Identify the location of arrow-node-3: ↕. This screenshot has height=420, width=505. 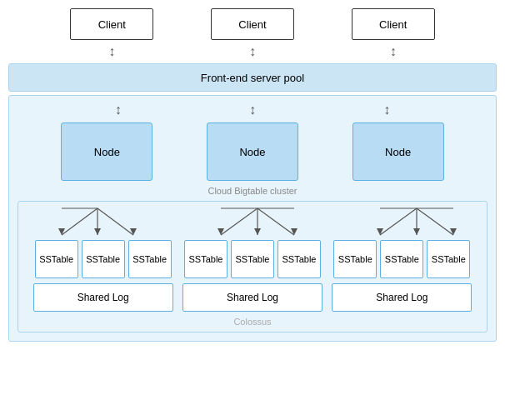
(387, 110).